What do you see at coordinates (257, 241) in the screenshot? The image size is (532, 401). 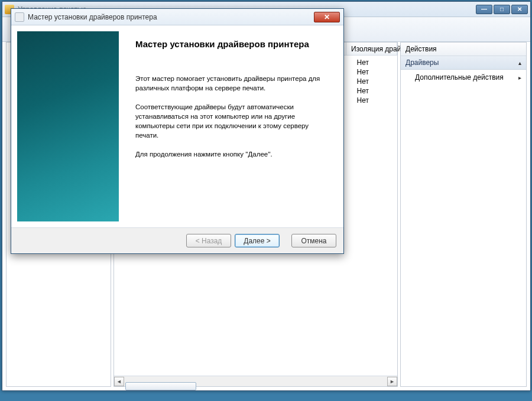 I see `next-button: Далее >` at bounding box center [257, 241].